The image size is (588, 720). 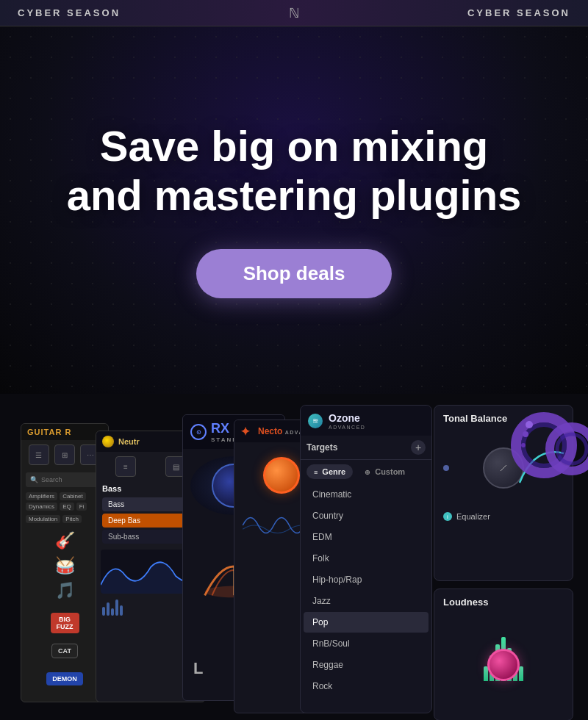 I want to click on genre-tab: ≡ Genre, so click(x=329, y=472).